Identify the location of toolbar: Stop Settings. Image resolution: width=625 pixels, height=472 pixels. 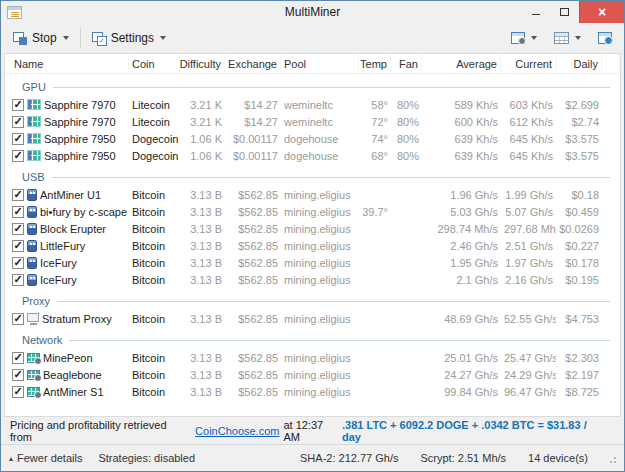
(312, 38).